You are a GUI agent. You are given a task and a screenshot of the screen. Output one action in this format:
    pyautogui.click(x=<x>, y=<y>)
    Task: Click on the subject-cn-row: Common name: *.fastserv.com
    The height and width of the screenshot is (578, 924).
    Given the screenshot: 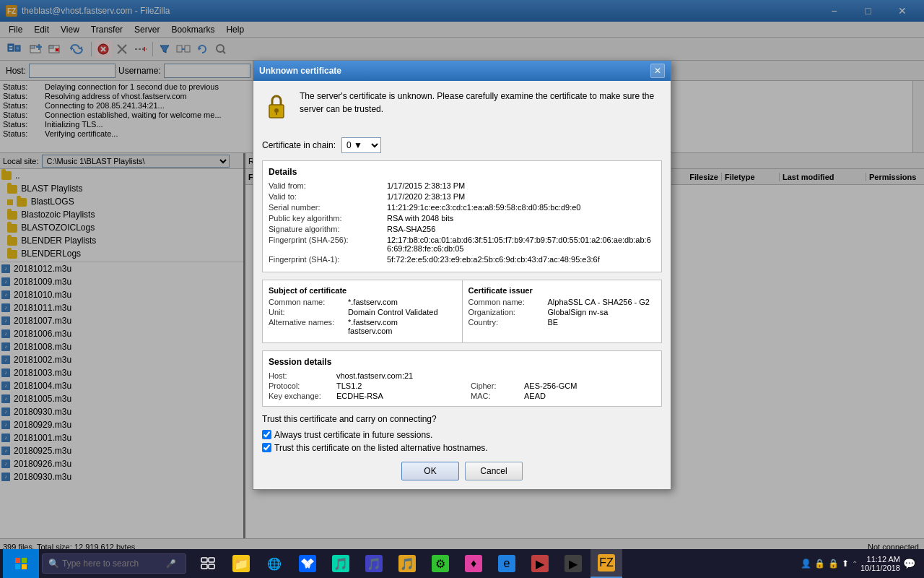 What is the action you would take?
    pyautogui.click(x=362, y=302)
    